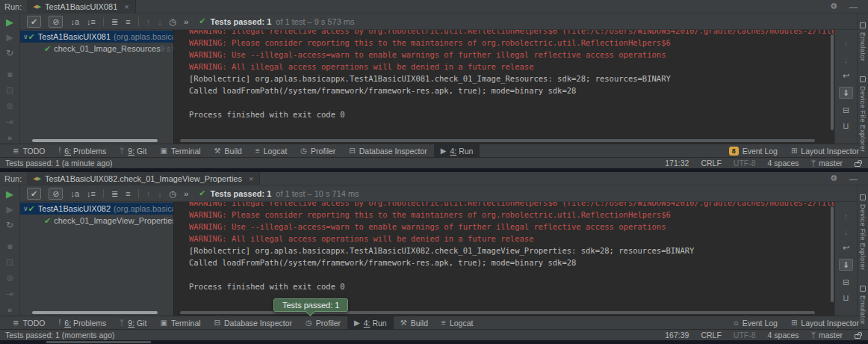  I want to click on caret-position: 171:32, so click(677, 163).